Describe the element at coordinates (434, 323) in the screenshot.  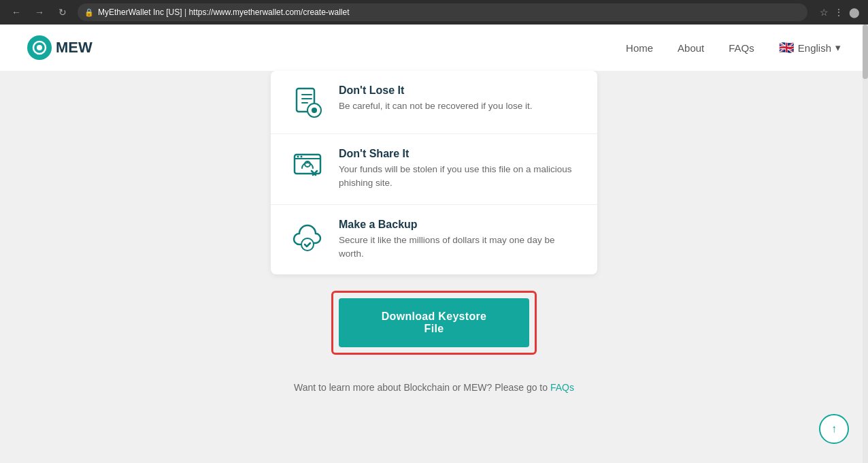
I see `download-area: Download Keystore File` at that location.